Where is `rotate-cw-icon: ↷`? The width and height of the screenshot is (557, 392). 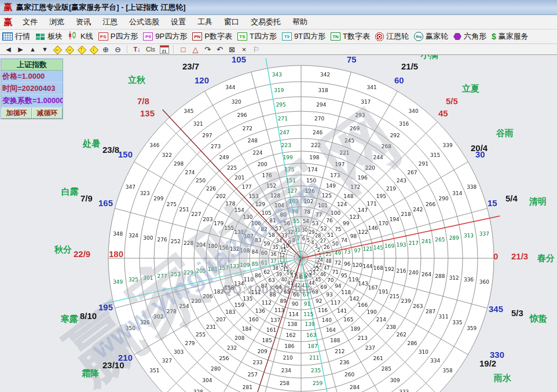 rotate-cw-icon: ↷ is located at coordinates (207, 50).